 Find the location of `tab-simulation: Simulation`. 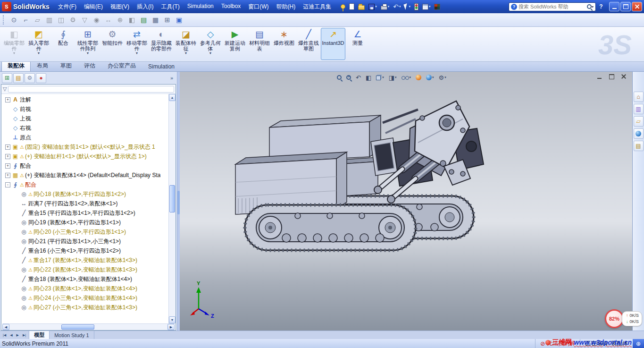

tab-simulation: Simulation is located at coordinates (161, 67).